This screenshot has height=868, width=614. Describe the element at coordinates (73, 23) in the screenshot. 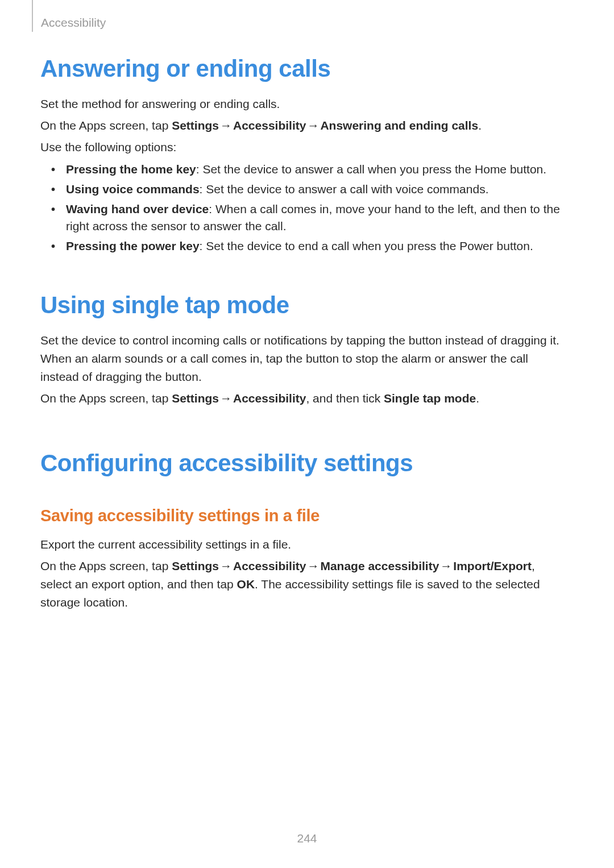

I see `breadcrumb: Accessibility` at that location.